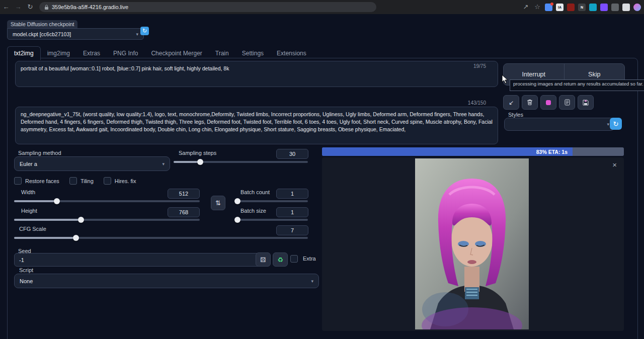  I want to click on side-panel-icon, so click(626, 7).